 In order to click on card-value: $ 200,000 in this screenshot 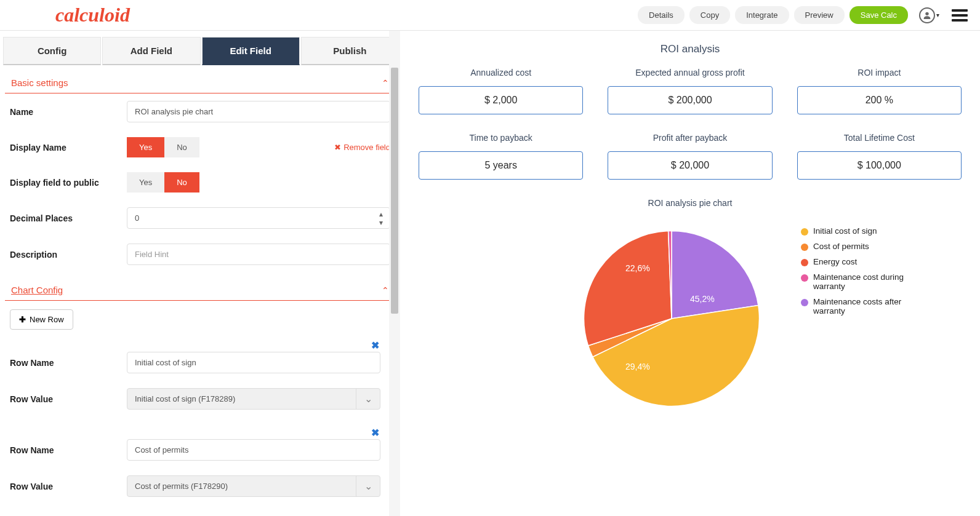, I will do `click(689, 100)`.